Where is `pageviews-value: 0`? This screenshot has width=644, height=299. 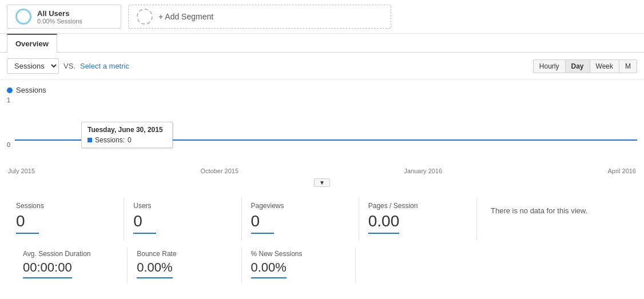 pageviews-value: 0 is located at coordinates (263, 223).